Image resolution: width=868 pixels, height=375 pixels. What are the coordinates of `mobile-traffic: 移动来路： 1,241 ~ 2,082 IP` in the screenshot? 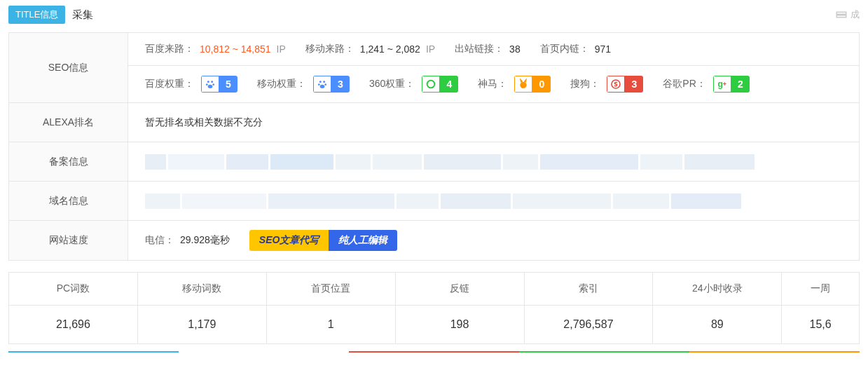 It's located at (370, 49).